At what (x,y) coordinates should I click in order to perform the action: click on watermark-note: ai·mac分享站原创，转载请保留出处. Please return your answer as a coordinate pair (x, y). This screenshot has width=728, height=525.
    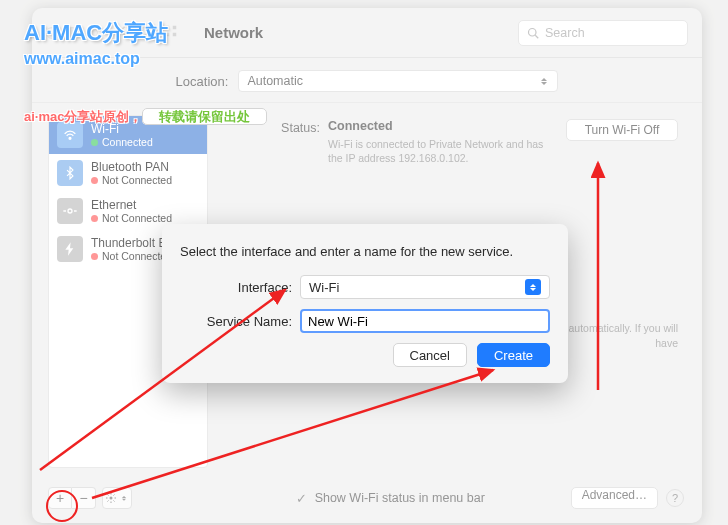
    Looking at the image, I should click on (146, 117).